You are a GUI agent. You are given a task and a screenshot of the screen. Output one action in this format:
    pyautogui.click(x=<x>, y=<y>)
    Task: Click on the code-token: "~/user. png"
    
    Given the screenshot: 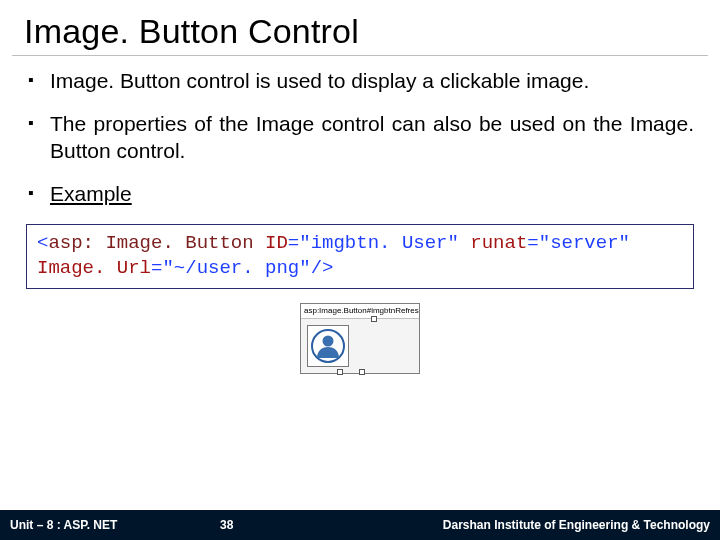 What is the action you would take?
    pyautogui.click(x=236, y=268)
    